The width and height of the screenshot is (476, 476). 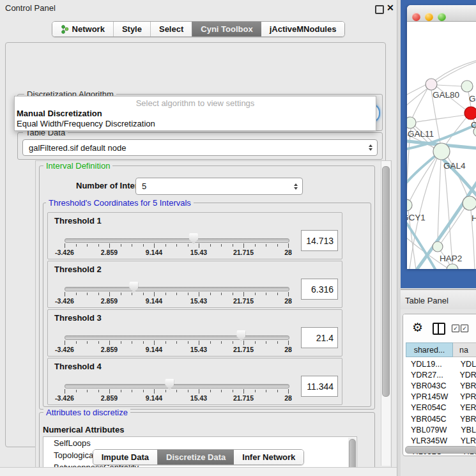 I want to click on node-label-gcy1: GCY1, so click(x=417, y=217).